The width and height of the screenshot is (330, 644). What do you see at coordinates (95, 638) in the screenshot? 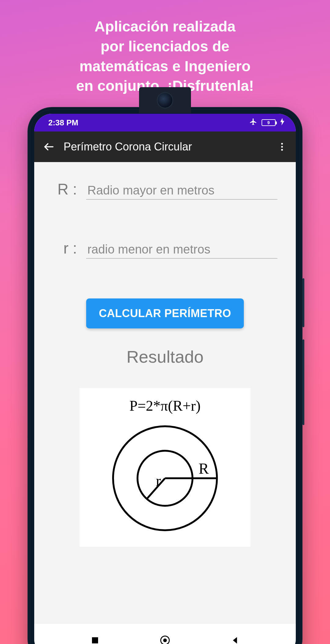
I see `nav-recent-button` at bounding box center [95, 638].